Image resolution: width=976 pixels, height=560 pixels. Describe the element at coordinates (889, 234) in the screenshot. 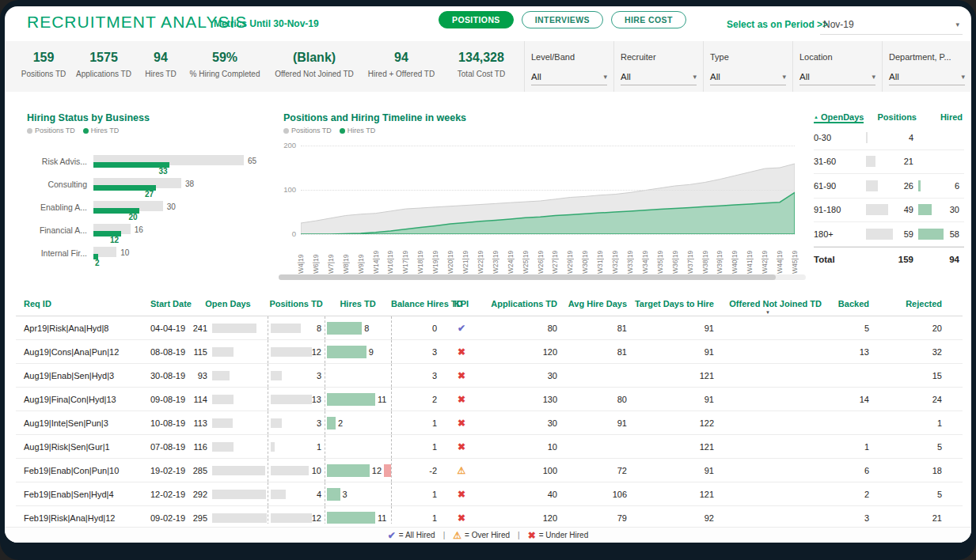

I see `bucket-row: 180+5958` at that location.